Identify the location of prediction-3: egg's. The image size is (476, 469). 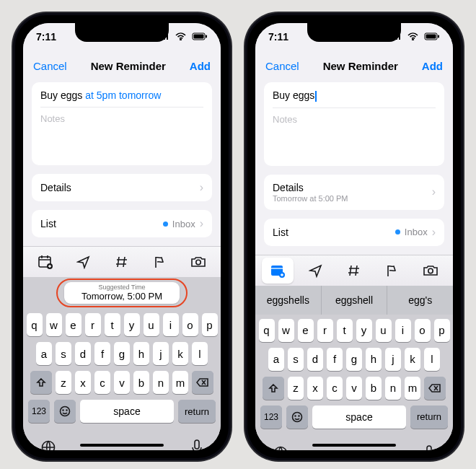
(420, 300).